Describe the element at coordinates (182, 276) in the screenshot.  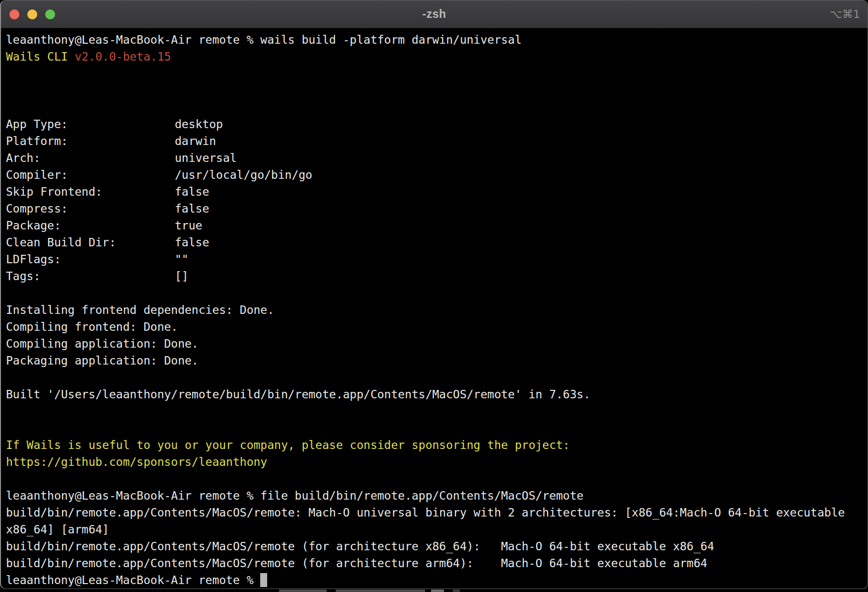
I see `build-summary-value: []` at that location.